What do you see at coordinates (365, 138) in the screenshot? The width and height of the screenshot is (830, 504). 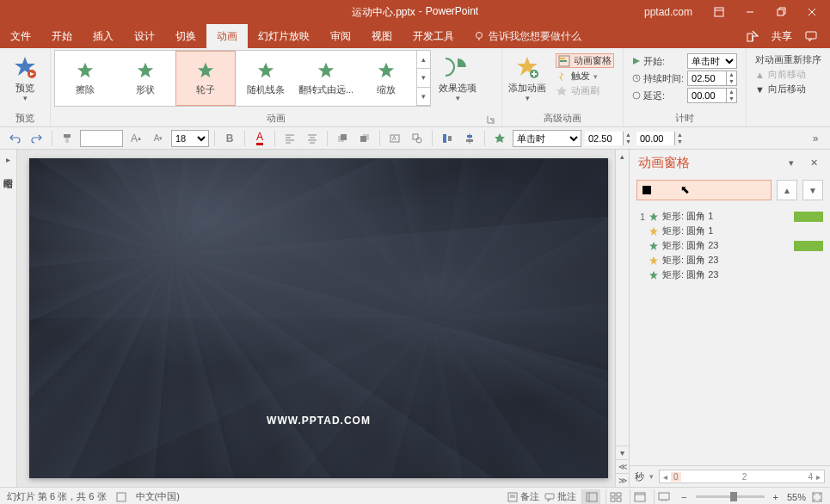 I see `send-backward-button` at bounding box center [365, 138].